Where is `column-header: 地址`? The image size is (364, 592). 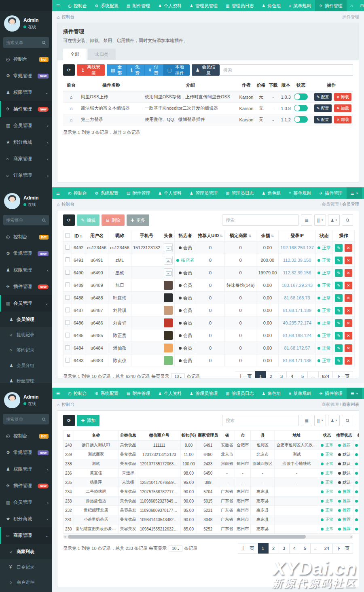 column-header: 地址 is located at coordinates (297, 435).